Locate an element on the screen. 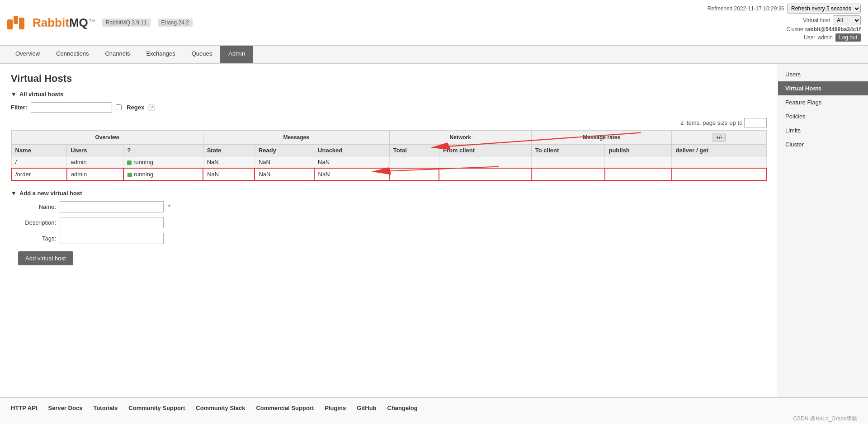 The image size is (868, 424). vhost-unacked: NaN is located at coordinates (284, 163).